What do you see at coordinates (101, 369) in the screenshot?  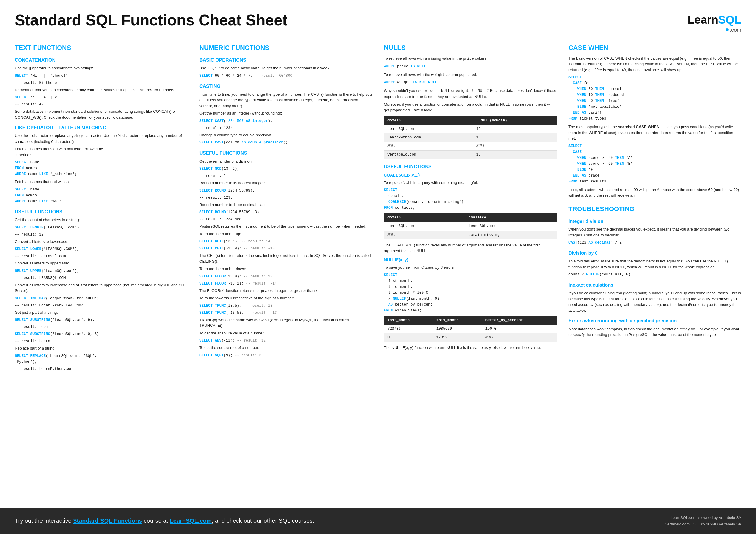 I see `uf-code6c: -- result: LearnPython.com` at bounding box center [101, 369].